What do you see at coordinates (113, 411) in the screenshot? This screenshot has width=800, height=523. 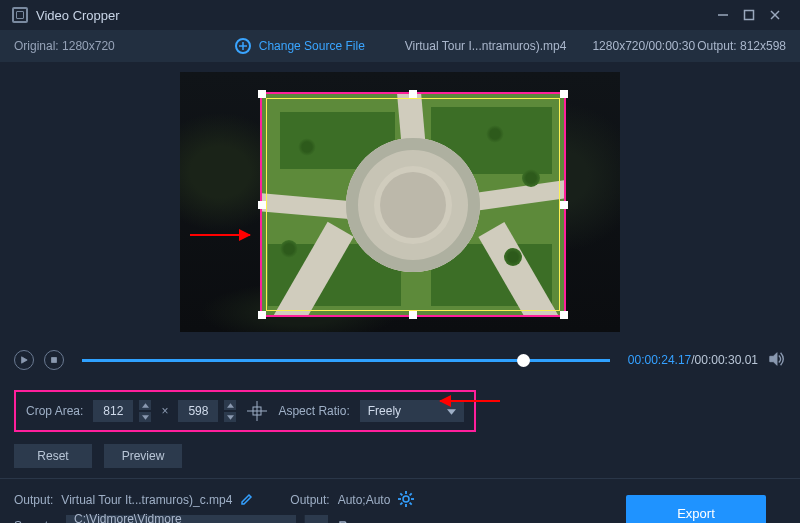 I see `crop-width-input` at bounding box center [113, 411].